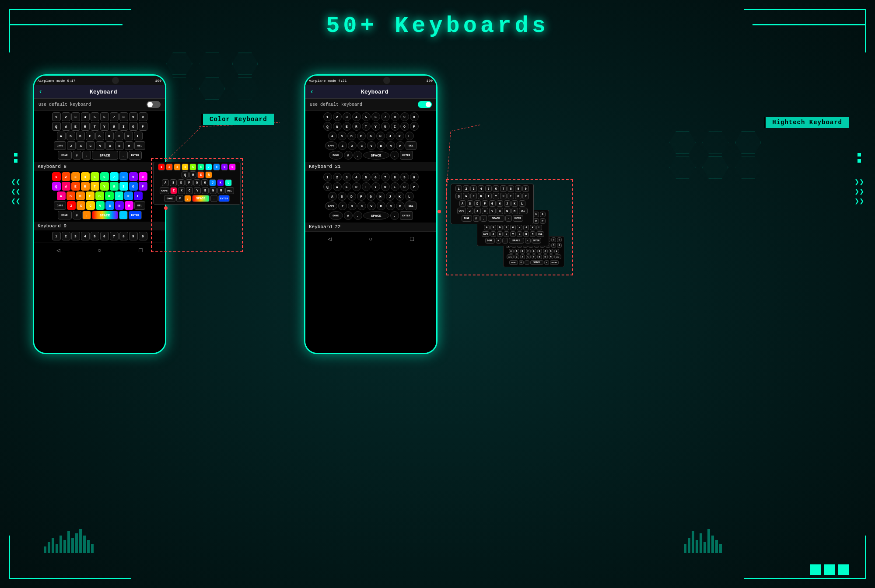  What do you see at coordinates (65, 155) in the screenshot?
I see `done-key-left: DONE` at bounding box center [65, 155].